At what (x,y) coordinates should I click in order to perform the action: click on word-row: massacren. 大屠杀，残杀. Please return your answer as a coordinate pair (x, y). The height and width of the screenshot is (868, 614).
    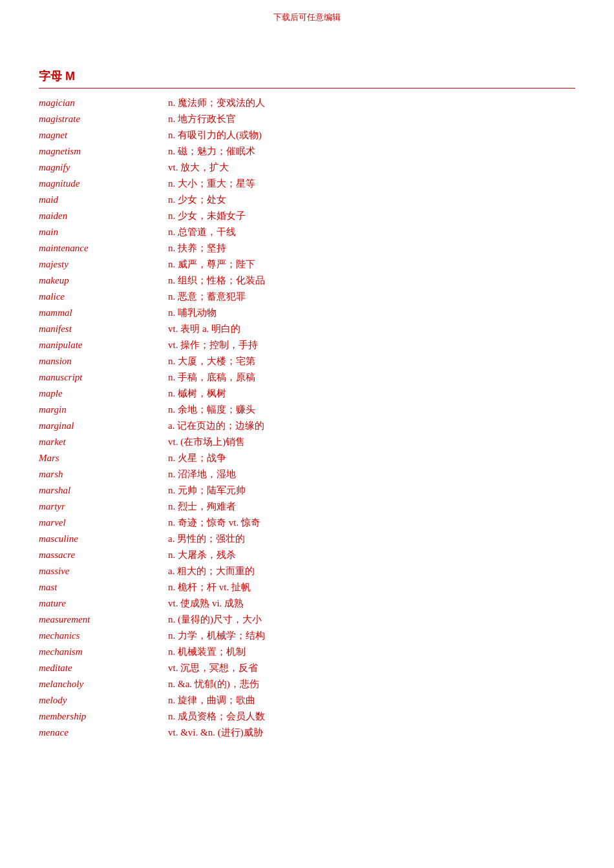
    Looking at the image, I should click on (307, 555).